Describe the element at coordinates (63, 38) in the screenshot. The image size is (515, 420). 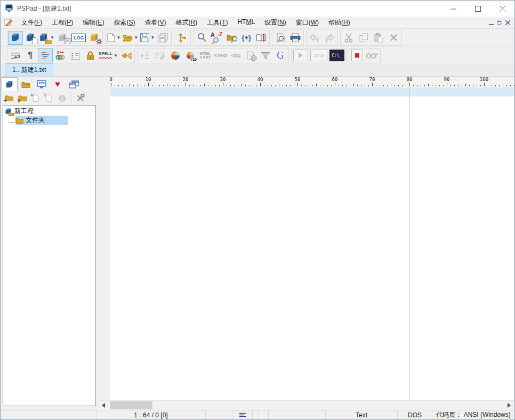
I see `save-project-button` at that location.